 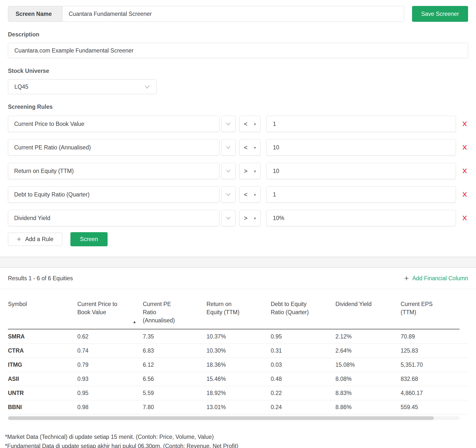 I want to click on description-label: Description, so click(x=238, y=35).